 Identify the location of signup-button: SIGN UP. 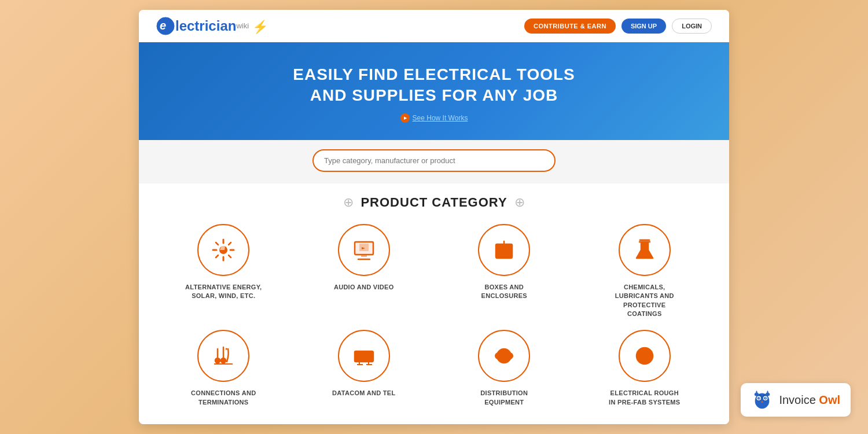
(643, 26).